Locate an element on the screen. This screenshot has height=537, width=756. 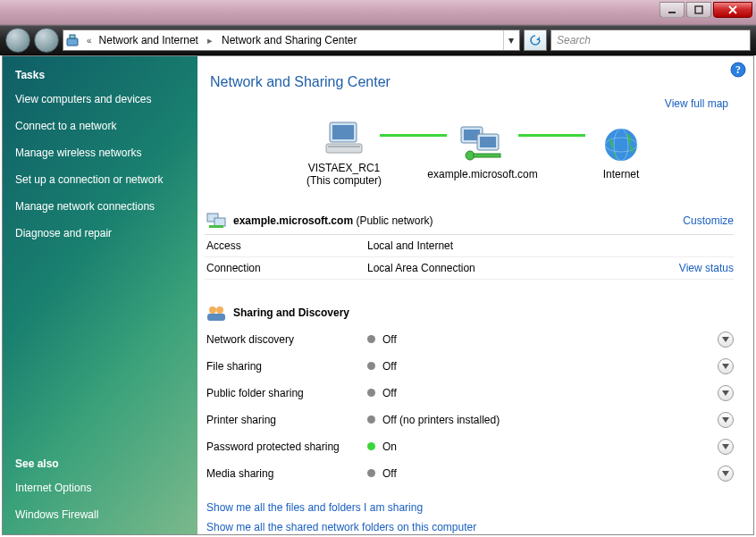
network-small-icon is located at coordinates (216, 221).